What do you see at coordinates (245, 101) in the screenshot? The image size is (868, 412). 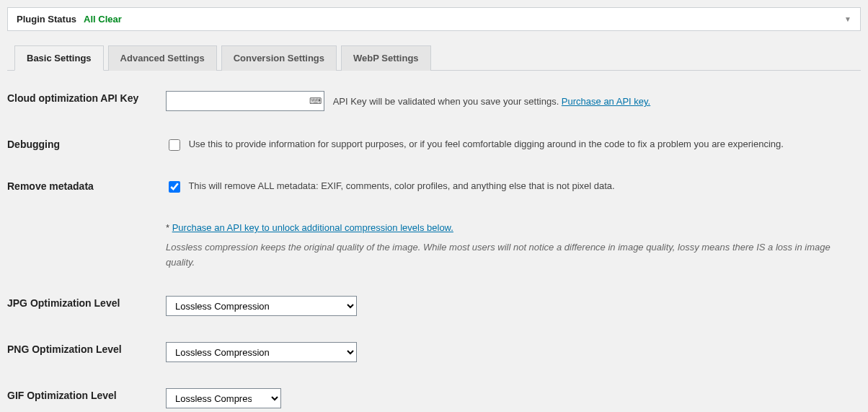 I see `api-key-input` at bounding box center [245, 101].